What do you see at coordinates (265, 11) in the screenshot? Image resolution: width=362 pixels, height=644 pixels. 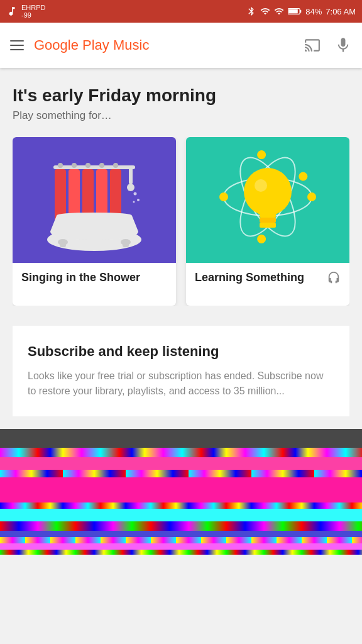 I see `signal-icon` at bounding box center [265, 11].